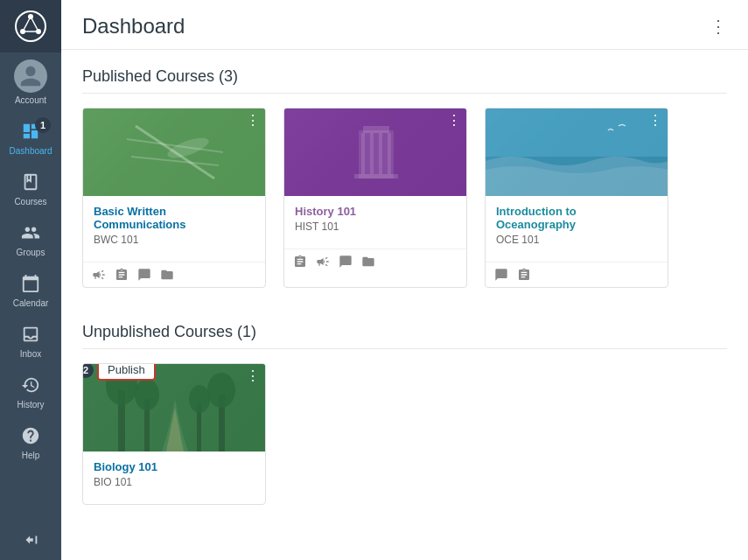 The width and height of the screenshot is (748, 560). I want to click on course-code-oce101: OCE 101, so click(577, 240).